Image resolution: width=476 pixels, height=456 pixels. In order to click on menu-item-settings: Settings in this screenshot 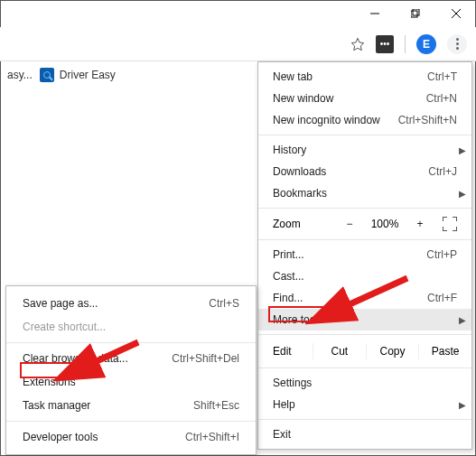, I will do `click(365, 383)`.